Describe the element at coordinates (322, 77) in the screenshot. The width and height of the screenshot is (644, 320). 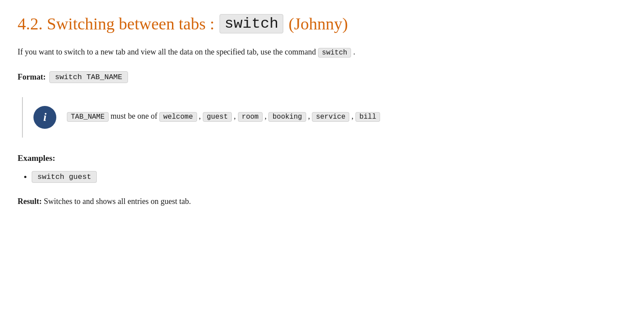
I see `format-line: Format: switch TAB_NAME` at that location.